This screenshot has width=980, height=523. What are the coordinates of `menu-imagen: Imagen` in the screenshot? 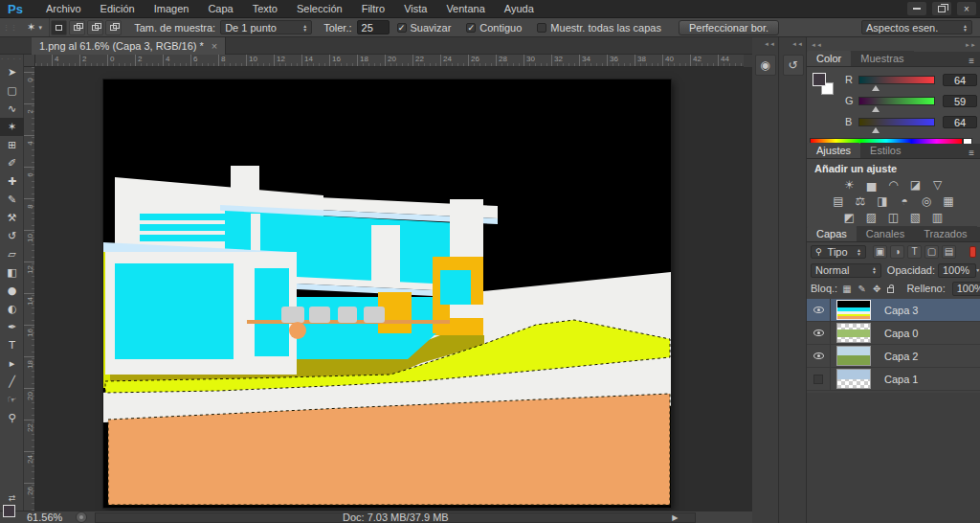 It's located at (172, 10).